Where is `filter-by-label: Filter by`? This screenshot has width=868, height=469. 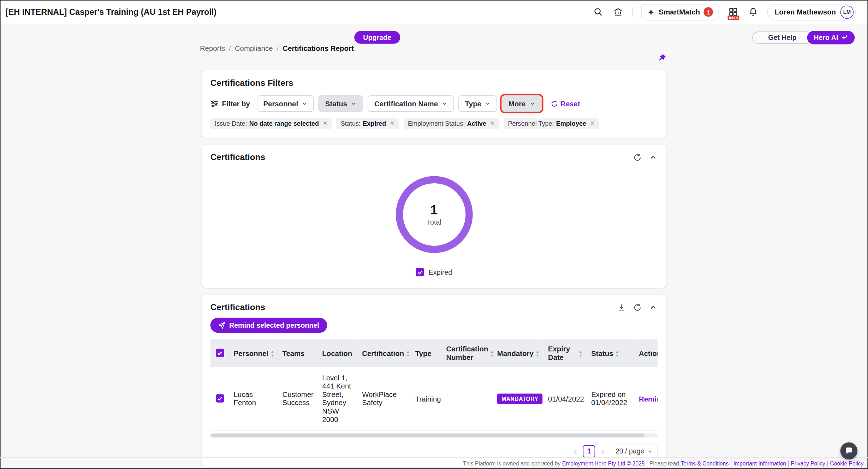
filter-by-label: Filter by is located at coordinates (236, 103).